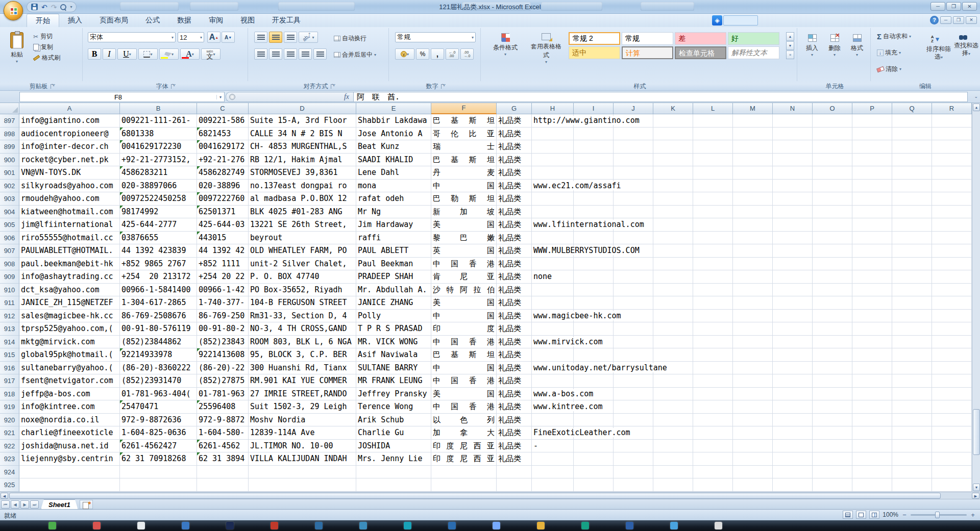  Describe the element at coordinates (158, 225) in the screenshot. I see `cell: 425-644-2777` at that location.